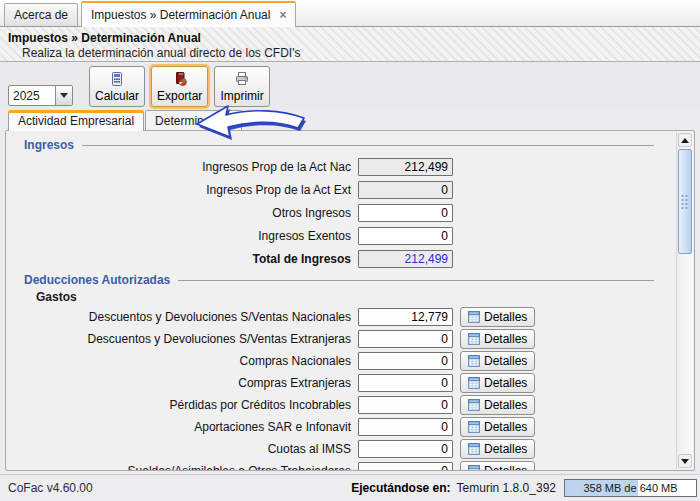 Image resolution: width=700 pixels, height=501 pixels. What do you see at coordinates (194, 120) in the screenshot?
I see `tab-determinacion: Determinación` at bounding box center [194, 120].